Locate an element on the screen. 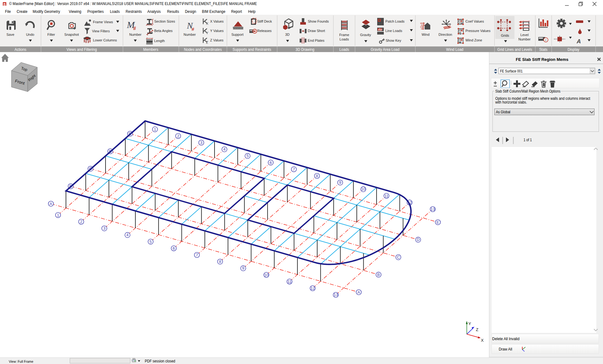 The image size is (603, 364). svg-text: i is located at coordinates (546, 40).